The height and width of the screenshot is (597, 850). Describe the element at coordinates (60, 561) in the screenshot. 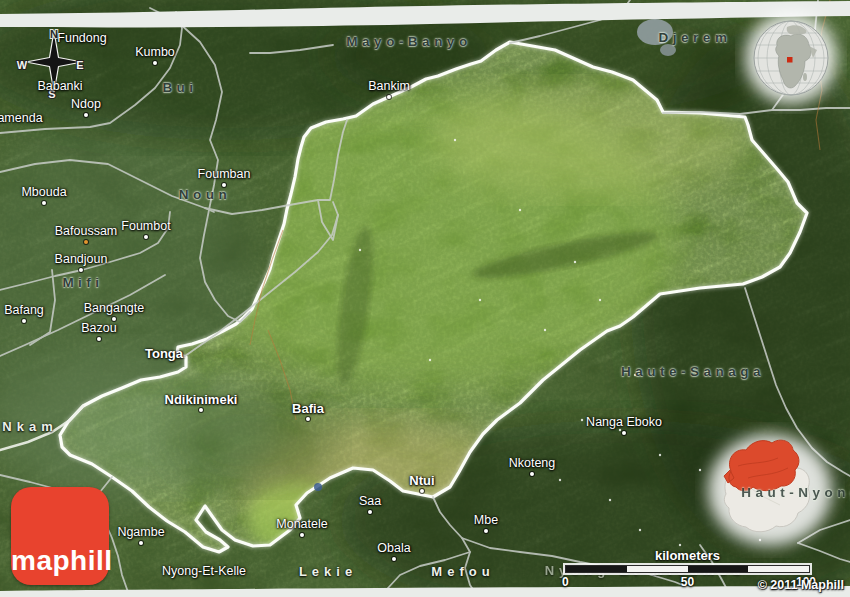

I see `maphill-logo-text: maphill` at that location.